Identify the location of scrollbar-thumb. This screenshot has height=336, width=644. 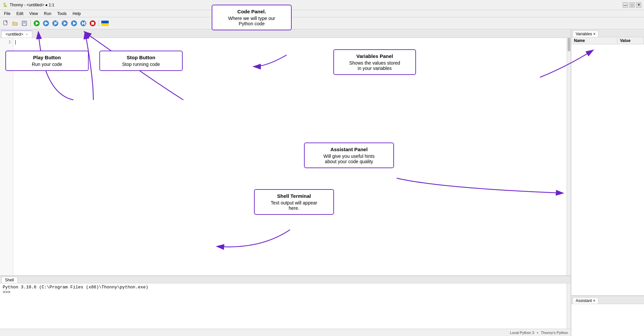
(569, 45).